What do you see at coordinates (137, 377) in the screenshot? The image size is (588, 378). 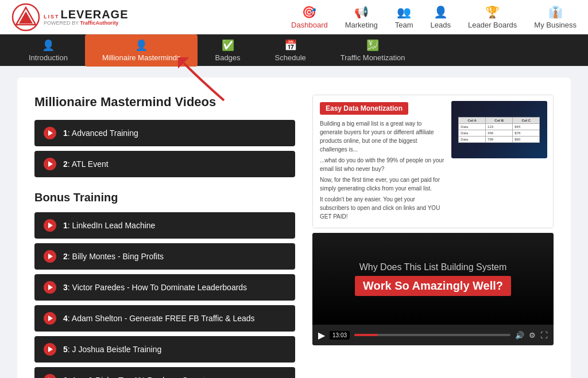 I see `bonus-label-6: 6: Ace & Rich - Top 1% Producer Secrets` at bounding box center [137, 377].